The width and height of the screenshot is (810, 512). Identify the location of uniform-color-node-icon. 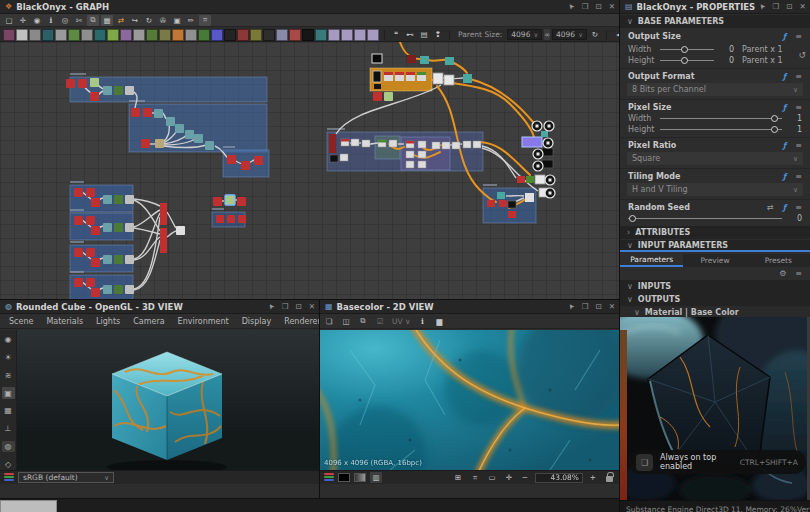
(9, 35).